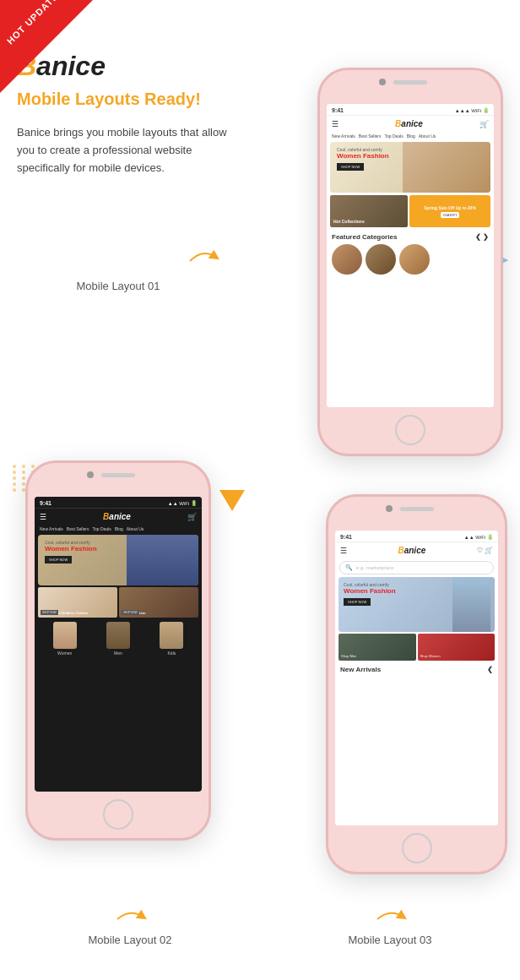 The height and width of the screenshot is (980, 520). What do you see at coordinates (78, 602) in the screenshot?
I see `phone2-grid-item-1: Cute Stylish Children Clothes SHOP NOW` at bounding box center [78, 602].